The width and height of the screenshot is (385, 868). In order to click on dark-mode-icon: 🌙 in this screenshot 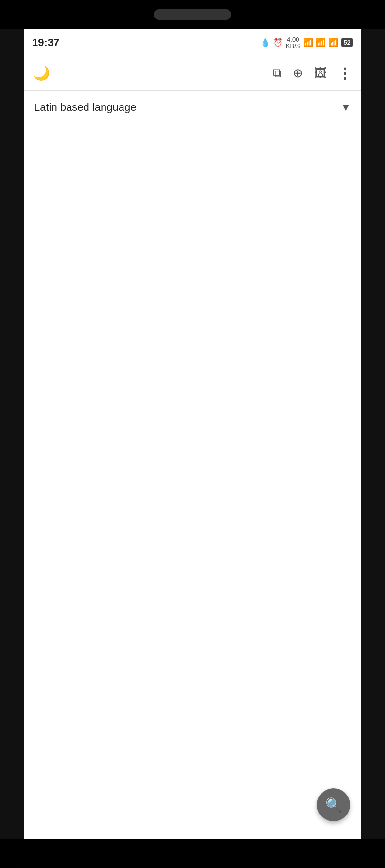, I will do `click(42, 73)`.